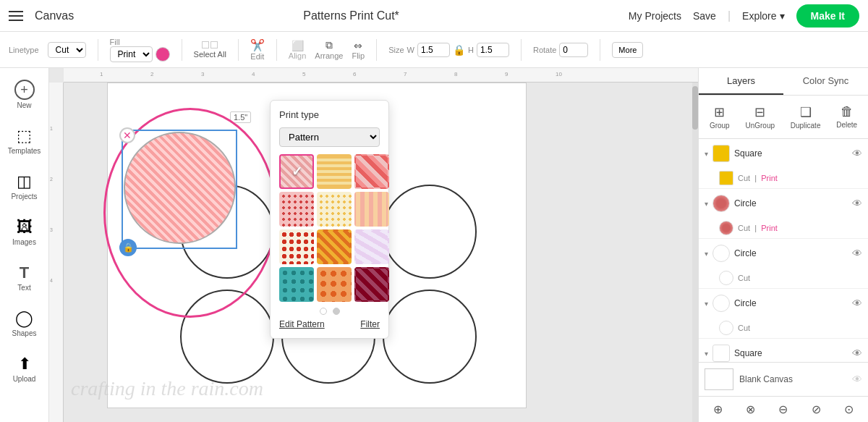  I want to click on align-label: Align, so click(297, 56).